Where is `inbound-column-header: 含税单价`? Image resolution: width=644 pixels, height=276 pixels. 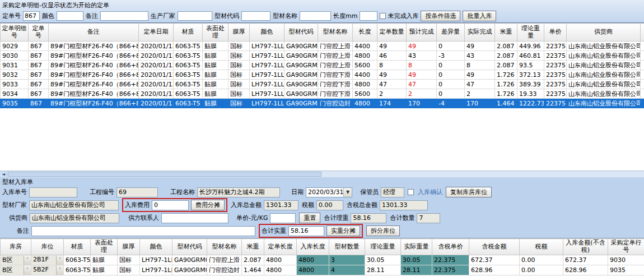 inbound-column-header: 含税单价 is located at coordinates (451, 247).